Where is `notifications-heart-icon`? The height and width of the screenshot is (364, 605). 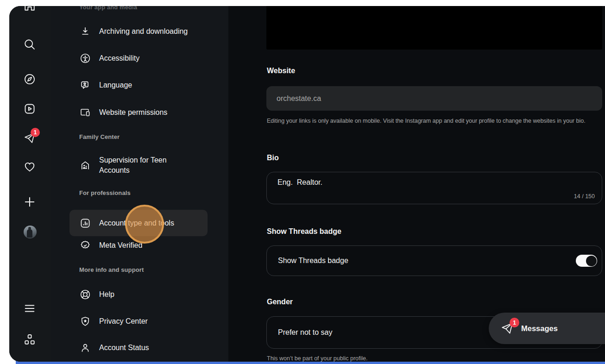
notifications-heart-icon is located at coordinates (30, 167).